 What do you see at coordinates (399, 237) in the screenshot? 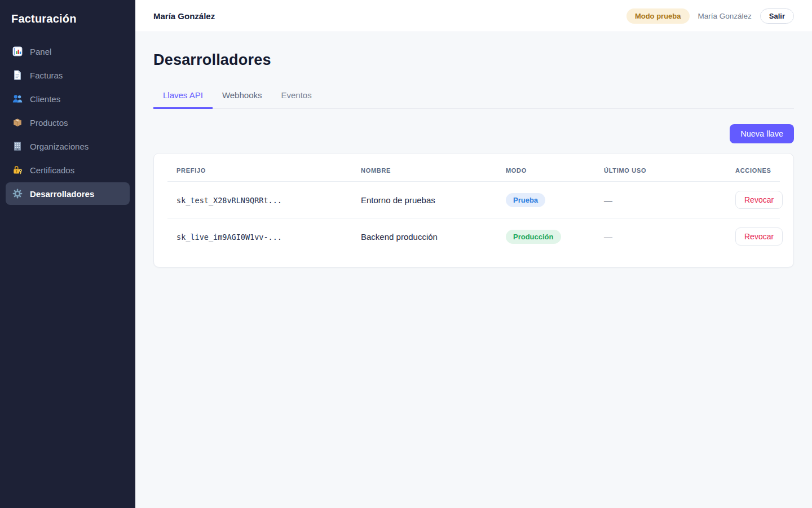
I see `api-key-name: Backend producción` at bounding box center [399, 237].